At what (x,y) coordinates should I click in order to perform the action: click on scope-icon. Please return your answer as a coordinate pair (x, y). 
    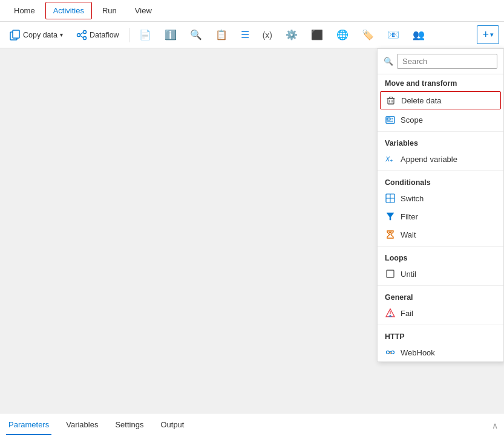
    Looking at the image, I should click on (390, 120).